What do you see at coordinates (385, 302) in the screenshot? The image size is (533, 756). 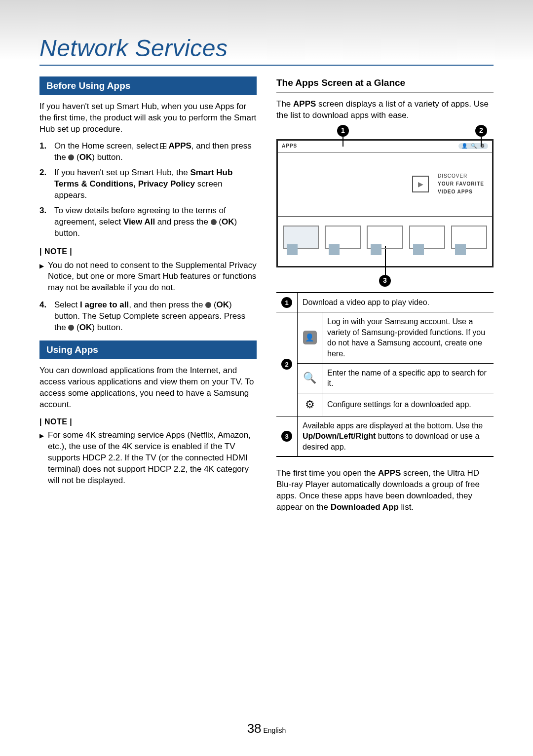 I see `legend-row-1: 1 Download a video app to play video.` at bounding box center [385, 302].